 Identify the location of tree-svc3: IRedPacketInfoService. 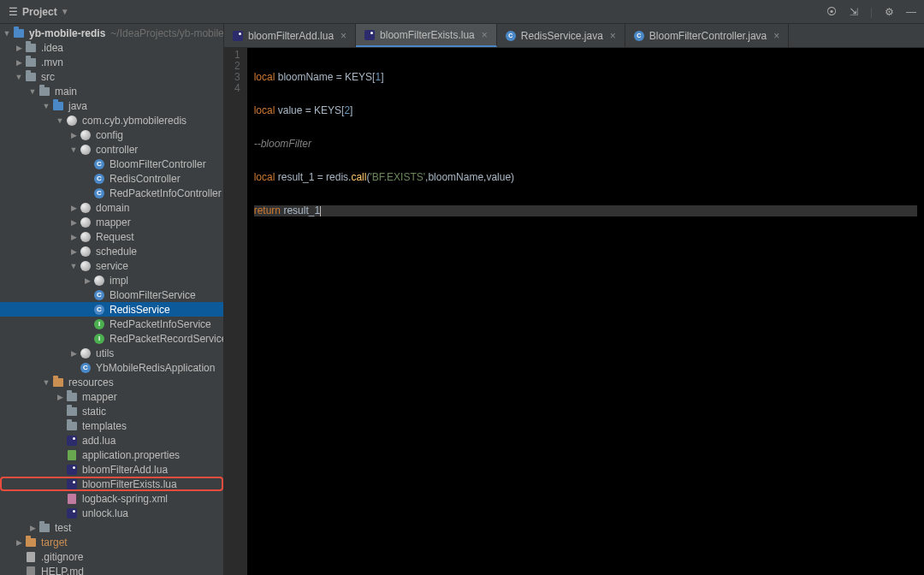
(111, 323).